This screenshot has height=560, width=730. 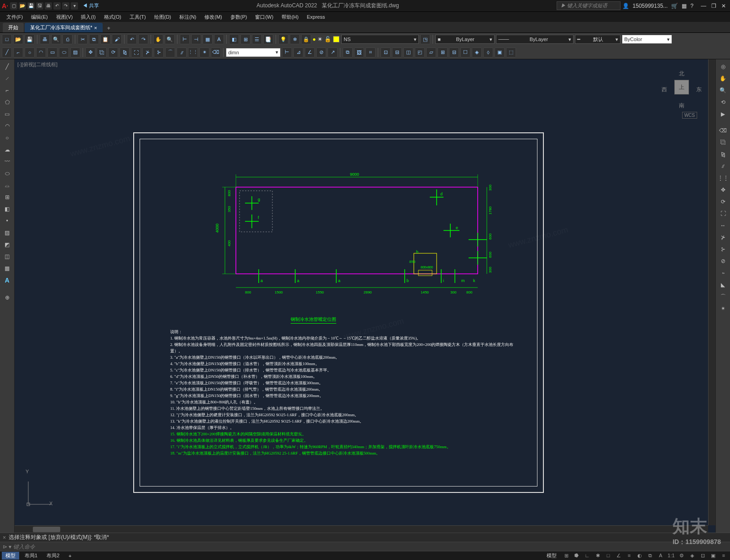 What do you see at coordinates (31, 6) in the screenshot?
I see `qat-save-icon: 💾` at bounding box center [31, 6].